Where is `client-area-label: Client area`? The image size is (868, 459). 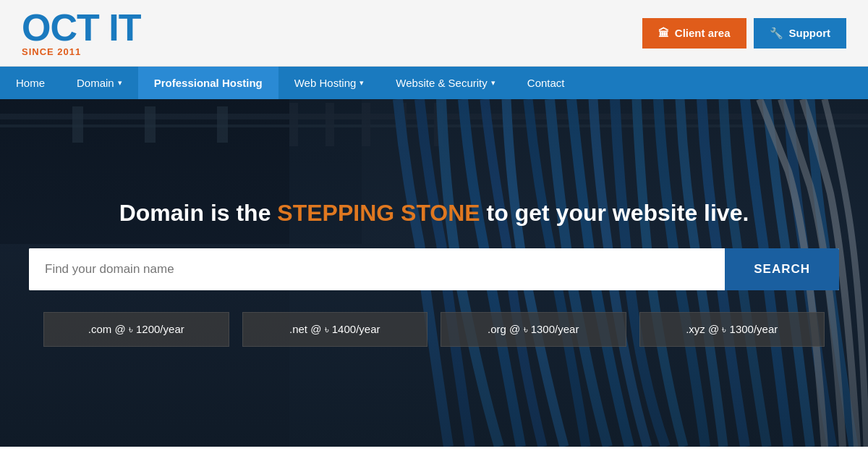
client-area-label: Client area is located at coordinates (703, 33).